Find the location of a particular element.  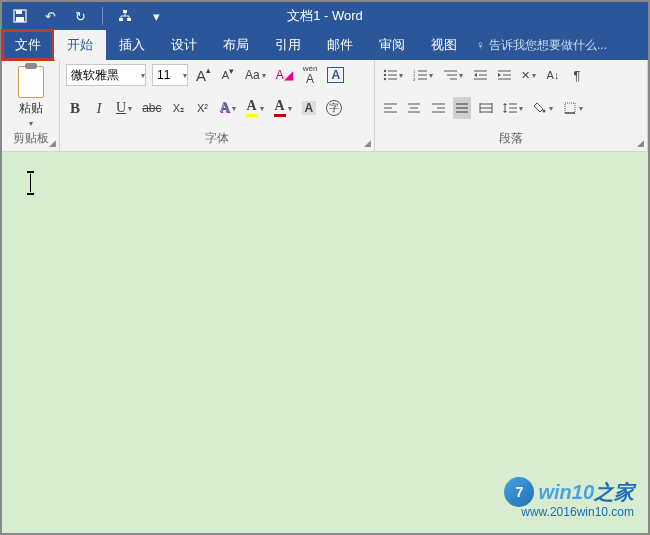

clipboard-icon is located at coordinates (31, 82).